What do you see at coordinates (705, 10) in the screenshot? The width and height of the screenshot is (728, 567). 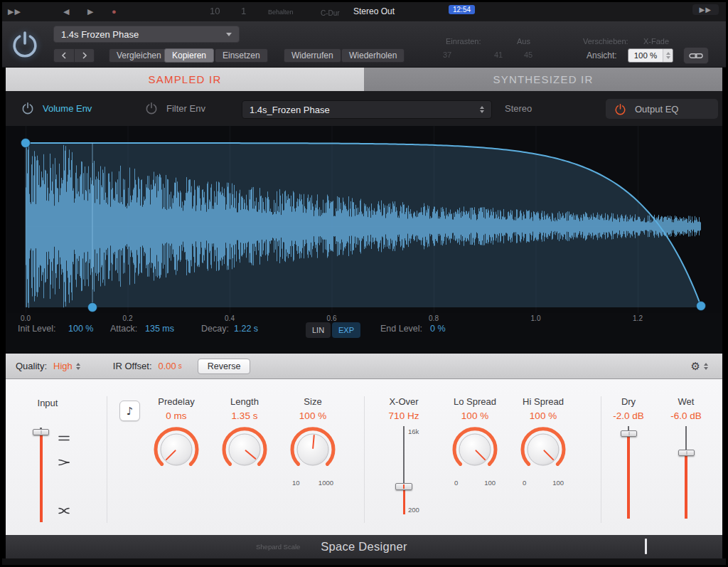 I see `host-right-controls: ▶▶` at bounding box center [705, 10].